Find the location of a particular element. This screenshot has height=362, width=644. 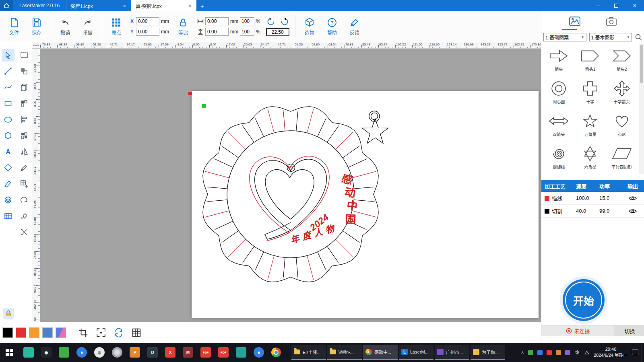

width-percent-input is located at coordinates (247, 21).